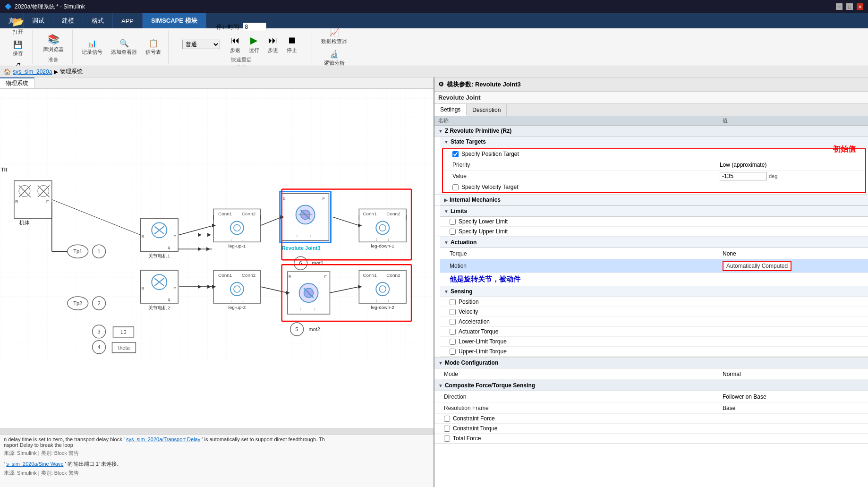  What do you see at coordinates (651, 85) in the screenshot?
I see `panel-title-bar: ⚙ 模块参数: Revolute Joint3` at bounding box center [651, 85].